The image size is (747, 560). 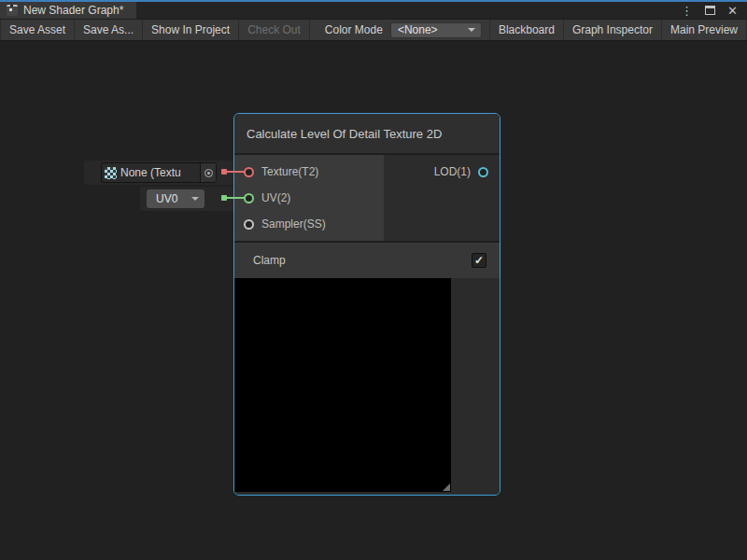 I want to click on object-picker-button, so click(x=207, y=173).